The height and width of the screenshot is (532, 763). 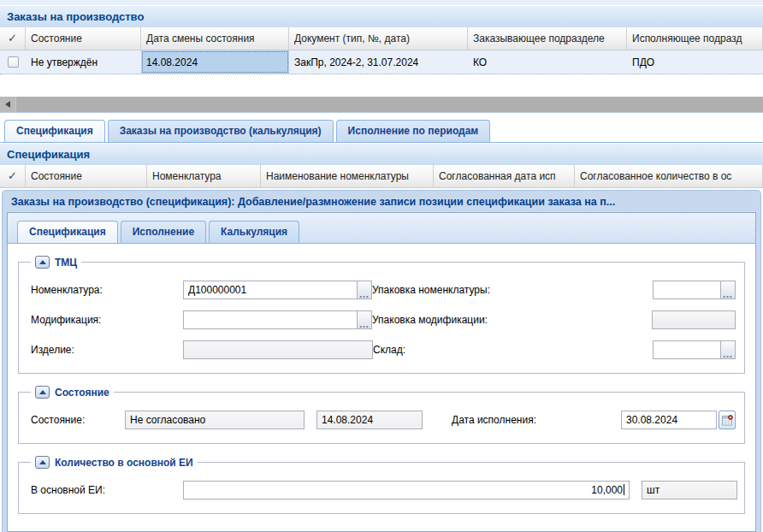 What do you see at coordinates (382, 490) in the screenshot?
I see `form-row: В основной ЕИ: 10,000 шт` at bounding box center [382, 490].